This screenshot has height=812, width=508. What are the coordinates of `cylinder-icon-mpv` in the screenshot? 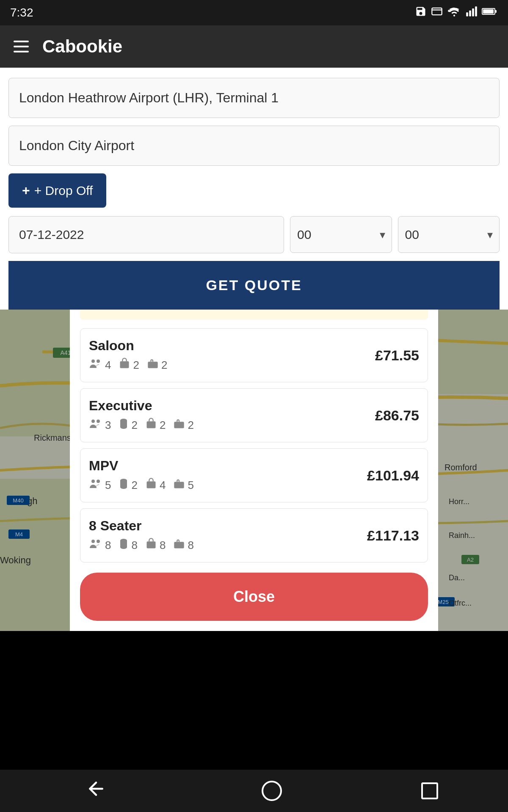 It's located at (124, 486).